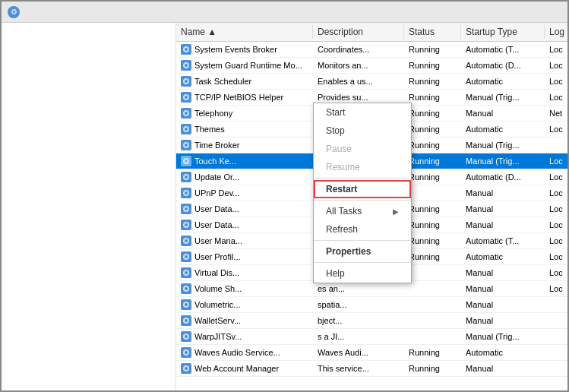 Image resolution: width=569 pixels, height=392 pixels. What do you see at coordinates (359, 352) in the screenshot?
I see `td-description: Waves Audi...` at bounding box center [359, 352].